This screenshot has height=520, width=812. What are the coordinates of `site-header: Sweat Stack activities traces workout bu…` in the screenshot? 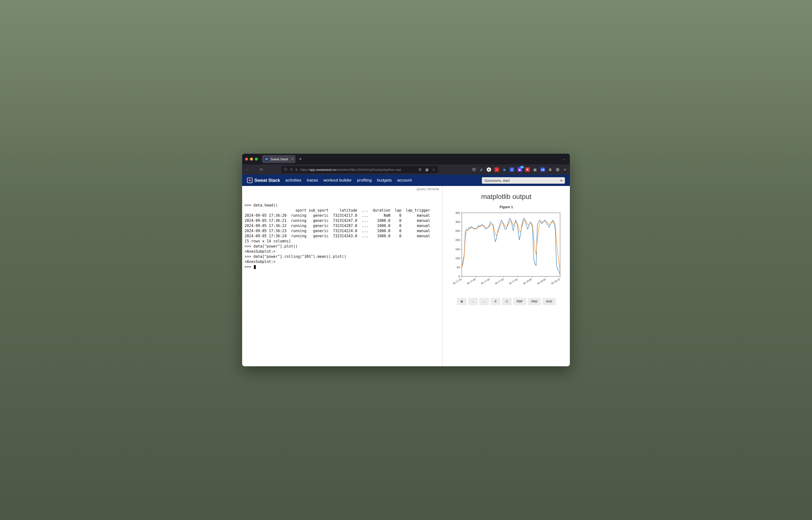 It's located at (406, 180).